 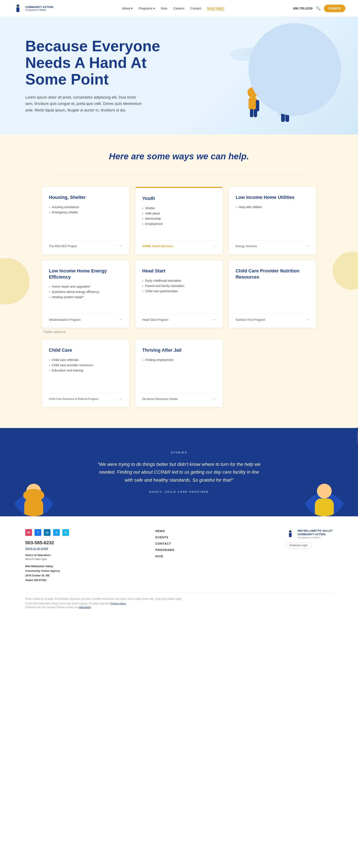 I want to click on list-item: Finding employment, so click(x=179, y=360).